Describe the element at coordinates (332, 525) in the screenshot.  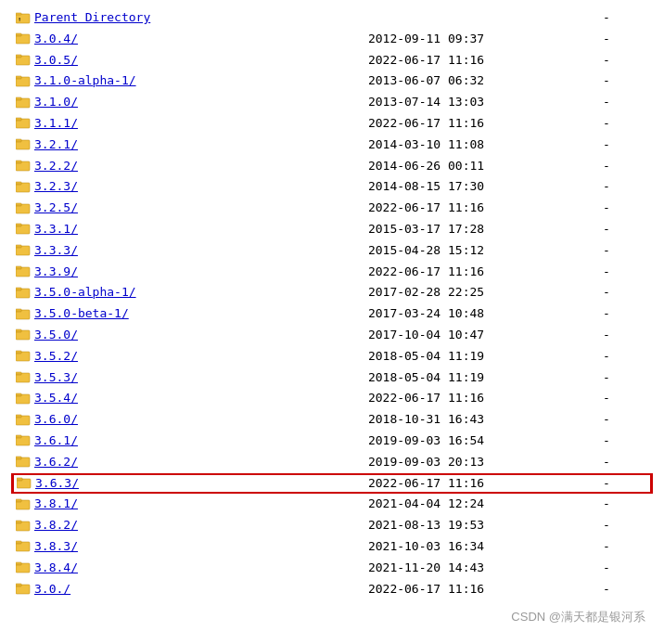
I see `list-item: 3.8.2/2021-08-13 19:53-` at that location.